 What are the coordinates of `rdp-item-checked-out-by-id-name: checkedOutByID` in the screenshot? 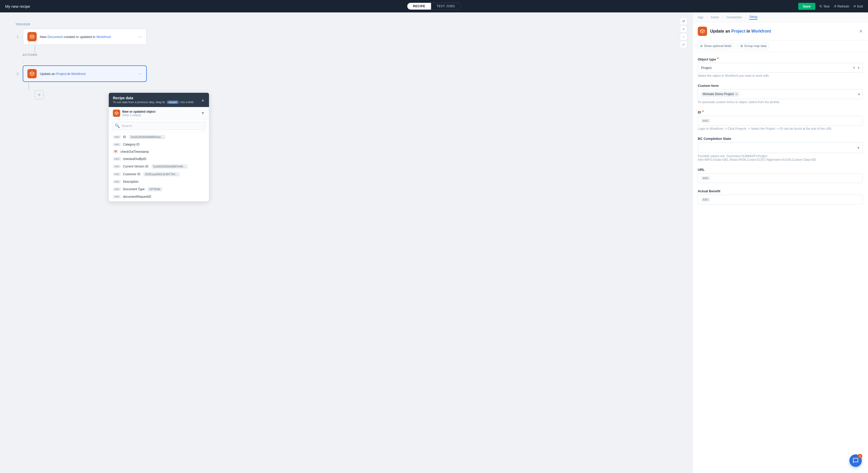 It's located at (135, 159).